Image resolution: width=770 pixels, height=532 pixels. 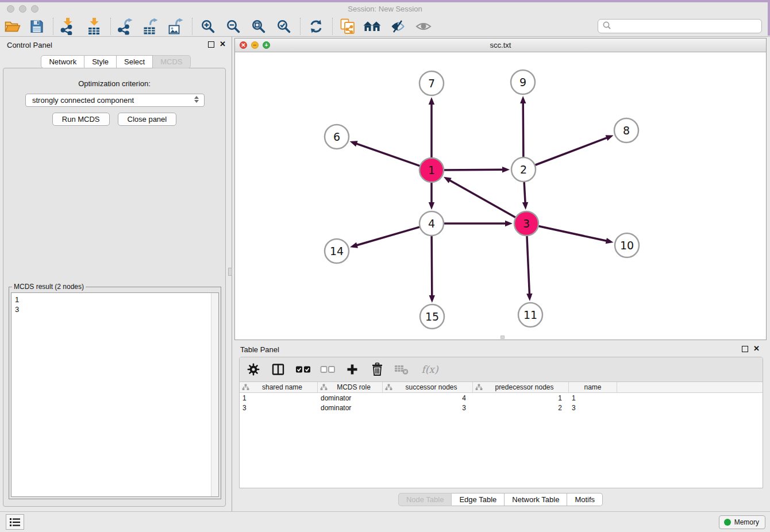 What do you see at coordinates (585, 500) in the screenshot?
I see `tab-motifs: Motifs` at bounding box center [585, 500].